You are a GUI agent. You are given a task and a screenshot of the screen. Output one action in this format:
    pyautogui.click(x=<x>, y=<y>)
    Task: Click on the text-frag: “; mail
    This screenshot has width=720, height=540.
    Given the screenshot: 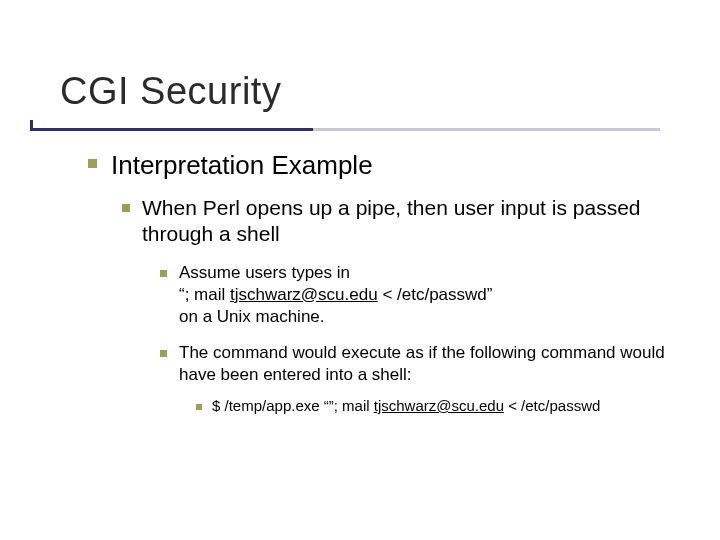 What is the action you would take?
    pyautogui.click(x=204, y=294)
    